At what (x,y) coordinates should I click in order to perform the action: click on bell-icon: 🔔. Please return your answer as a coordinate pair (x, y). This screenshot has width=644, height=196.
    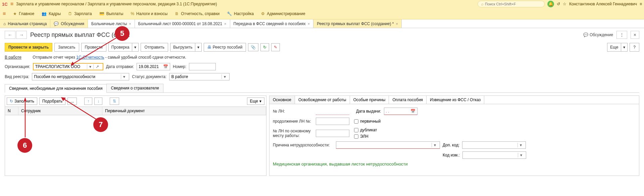
    Looking at the image, I should click on (551, 4).